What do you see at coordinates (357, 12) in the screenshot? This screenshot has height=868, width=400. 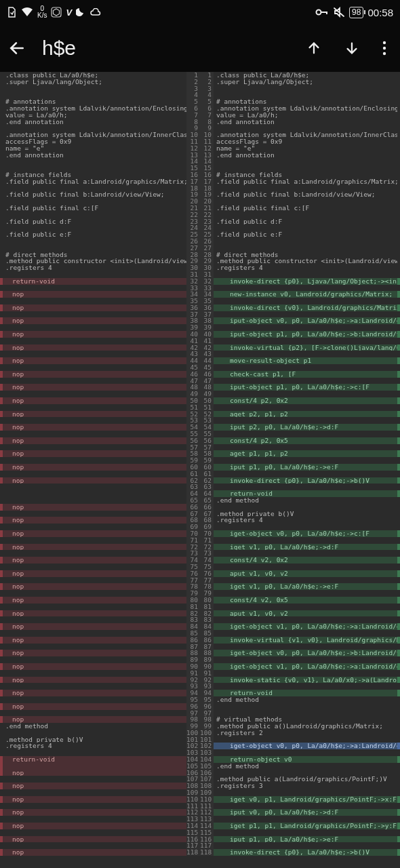 I see `battery-indicator: 98` at bounding box center [357, 12].